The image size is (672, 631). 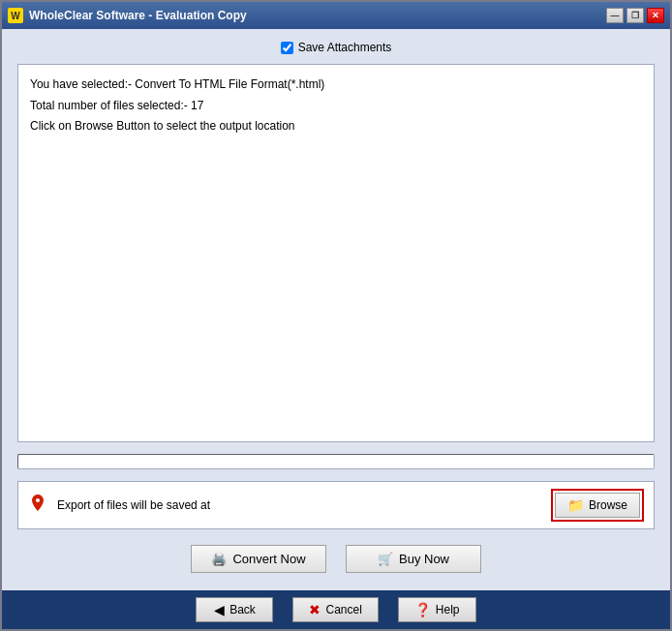 I want to click on back-button: ◀ Back, so click(x=234, y=610).